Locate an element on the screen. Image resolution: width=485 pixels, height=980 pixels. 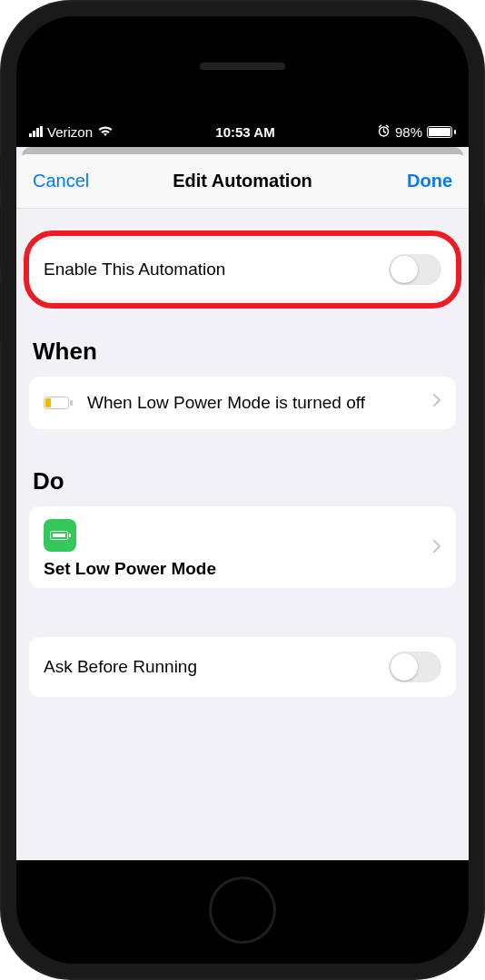
battery-percent-label: 98% is located at coordinates (409, 132).